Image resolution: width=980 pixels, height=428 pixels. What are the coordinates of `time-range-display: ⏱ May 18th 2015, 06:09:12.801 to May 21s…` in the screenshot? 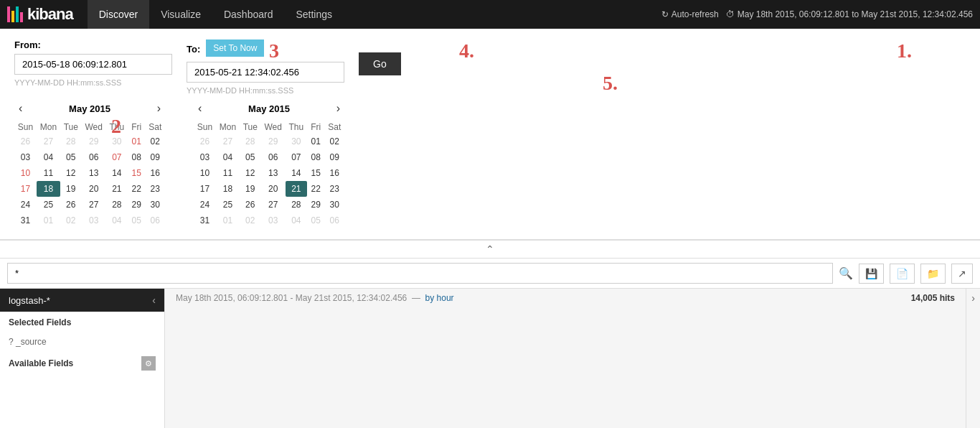 It's located at (849, 14).